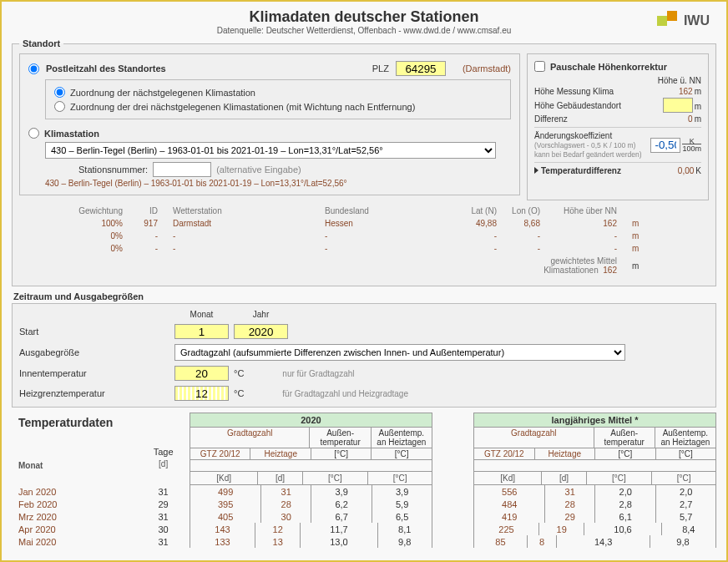  What do you see at coordinates (536, 170) in the screenshot?
I see `arrow-right-icon` at bounding box center [536, 170].